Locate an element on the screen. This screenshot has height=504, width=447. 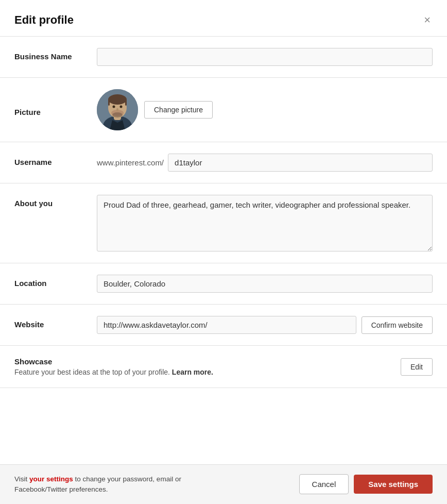
username-input is located at coordinates (300, 163).